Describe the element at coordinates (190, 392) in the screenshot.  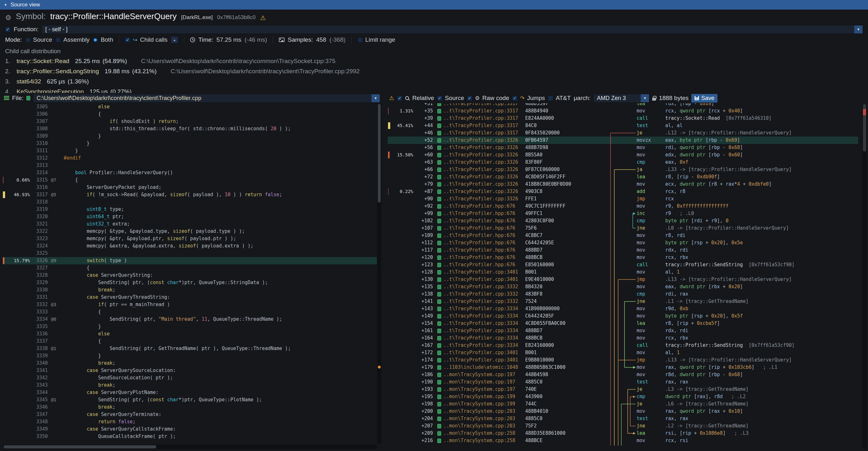
I see `source-line: 3344 case ServerQueryPlotName:` at that location.